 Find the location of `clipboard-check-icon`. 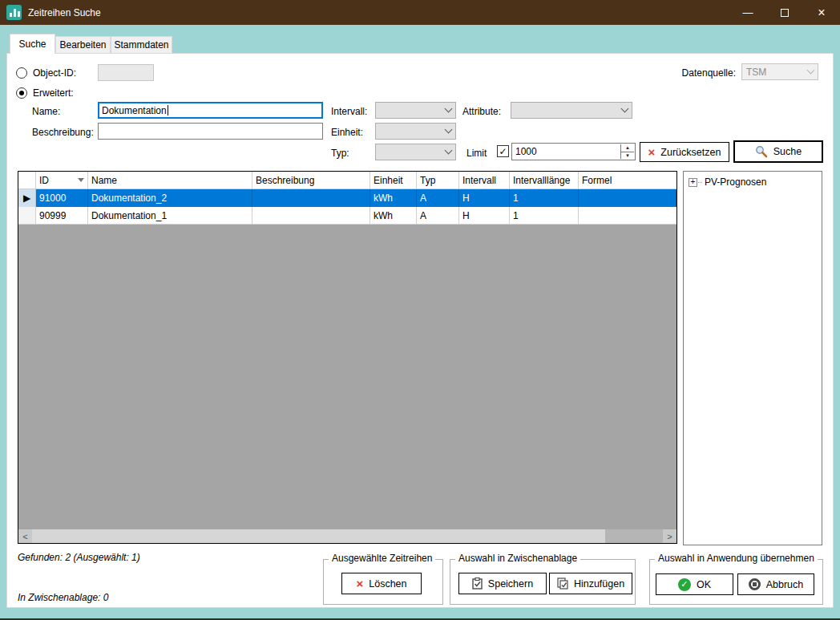

clipboard-check-icon is located at coordinates (478, 584).